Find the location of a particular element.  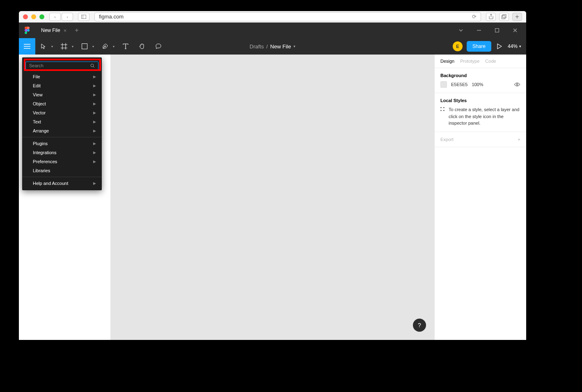

breadcrumb-folder: Drafts is located at coordinates (257, 47).